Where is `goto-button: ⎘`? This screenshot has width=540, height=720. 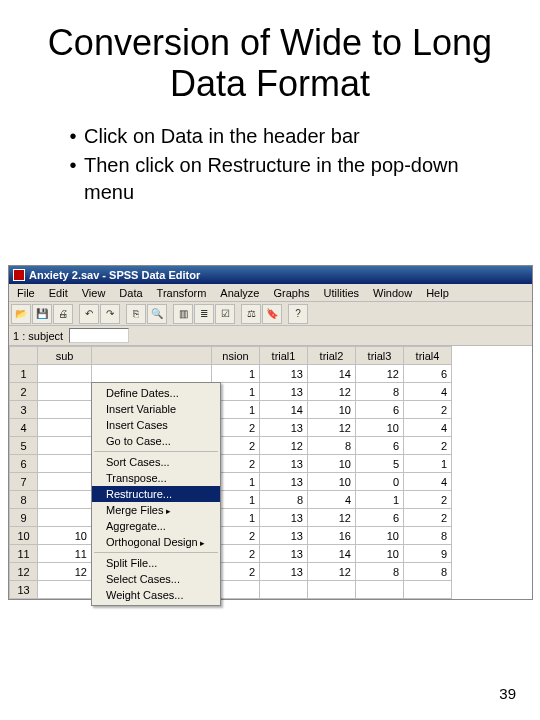 goto-button: ⎘ is located at coordinates (136, 314).